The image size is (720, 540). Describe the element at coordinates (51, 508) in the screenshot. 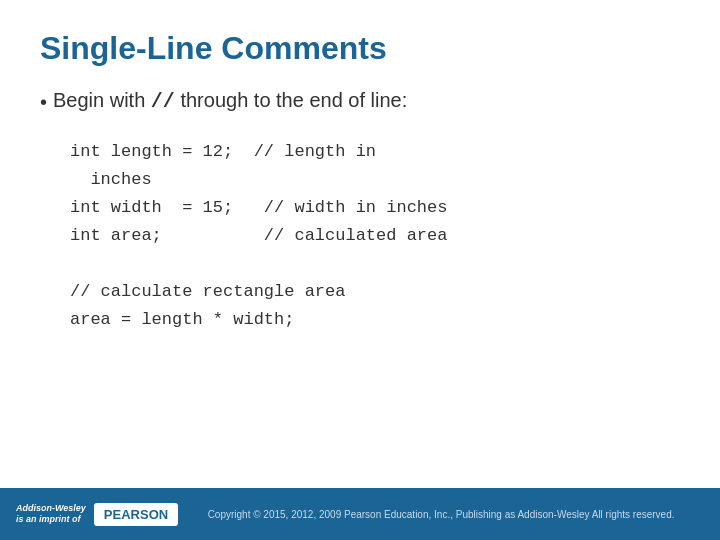

I see `aw-line1: Addison-Wesley` at that location.